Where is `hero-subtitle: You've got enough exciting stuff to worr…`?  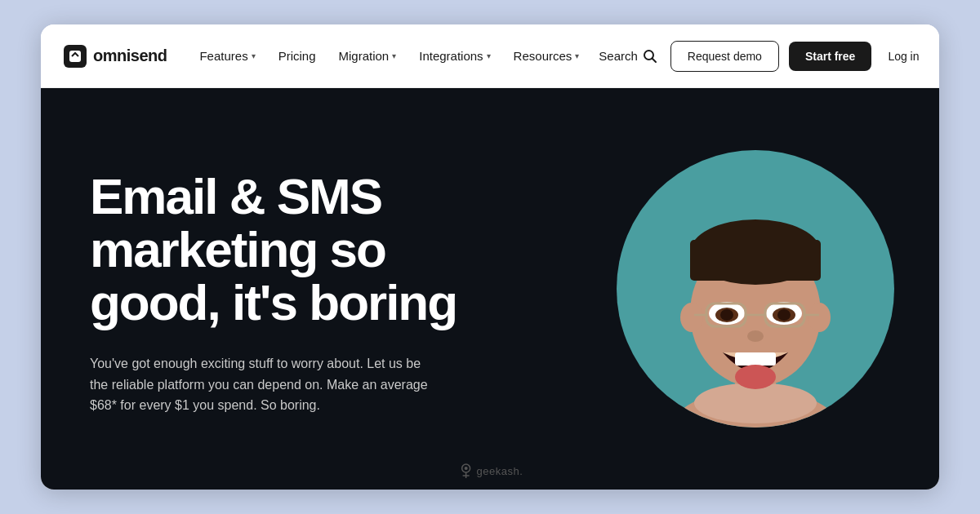
hero-subtitle: You've got enough exciting stuff to worr… is located at coordinates (261, 385).